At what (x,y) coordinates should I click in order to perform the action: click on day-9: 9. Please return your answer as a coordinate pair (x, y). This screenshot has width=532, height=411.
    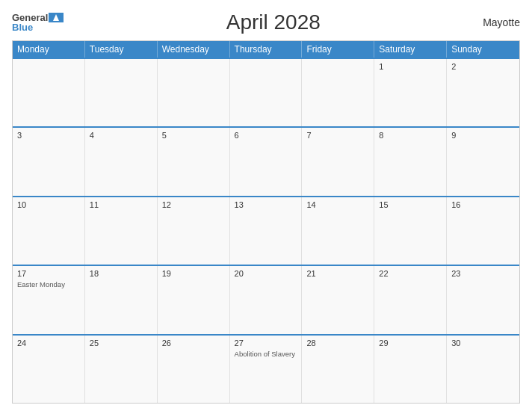
    Looking at the image, I should click on (483, 135).